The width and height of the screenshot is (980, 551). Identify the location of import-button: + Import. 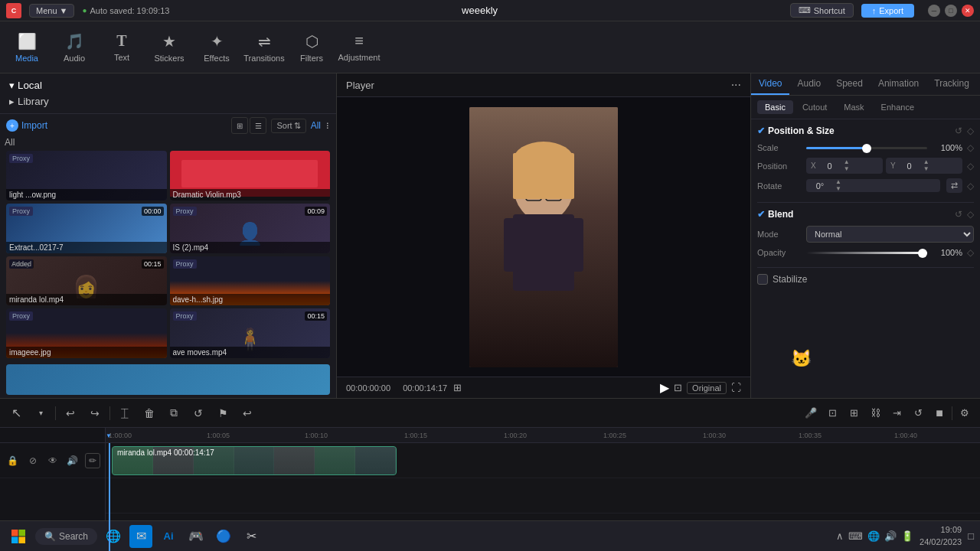
(27, 126).